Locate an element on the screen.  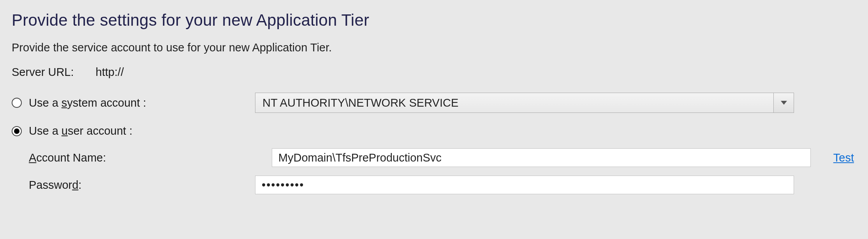
password-row: Password: is located at coordinates (433, 185).